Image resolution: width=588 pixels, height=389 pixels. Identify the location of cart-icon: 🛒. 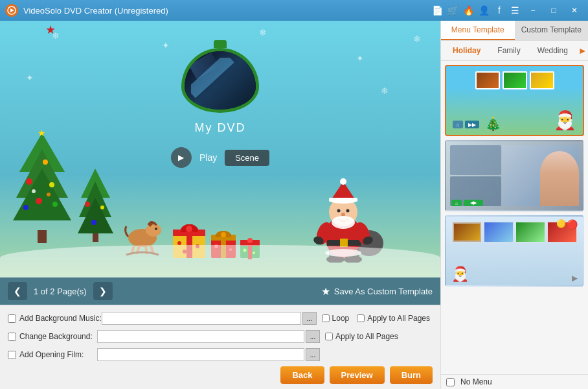
(453, 10).